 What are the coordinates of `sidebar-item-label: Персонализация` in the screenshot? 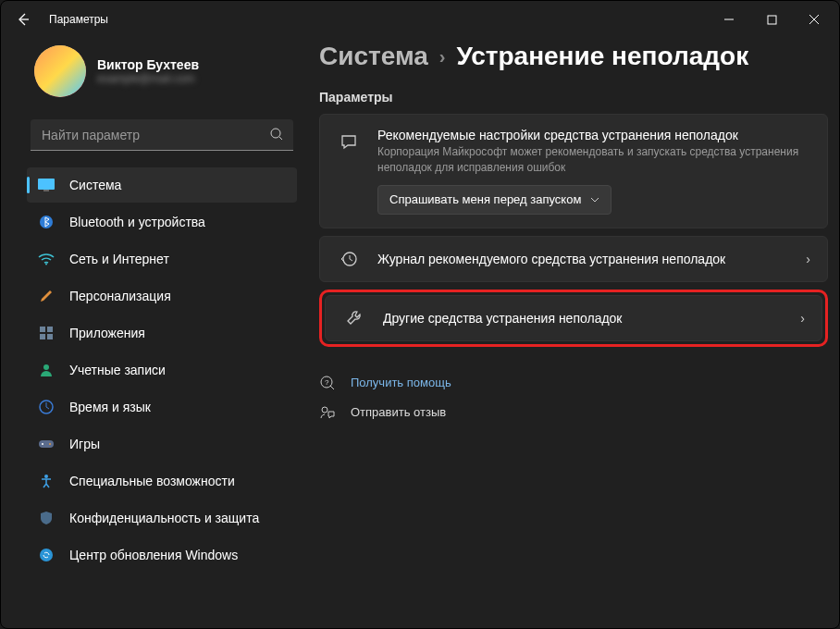 It's located at (120, 296).